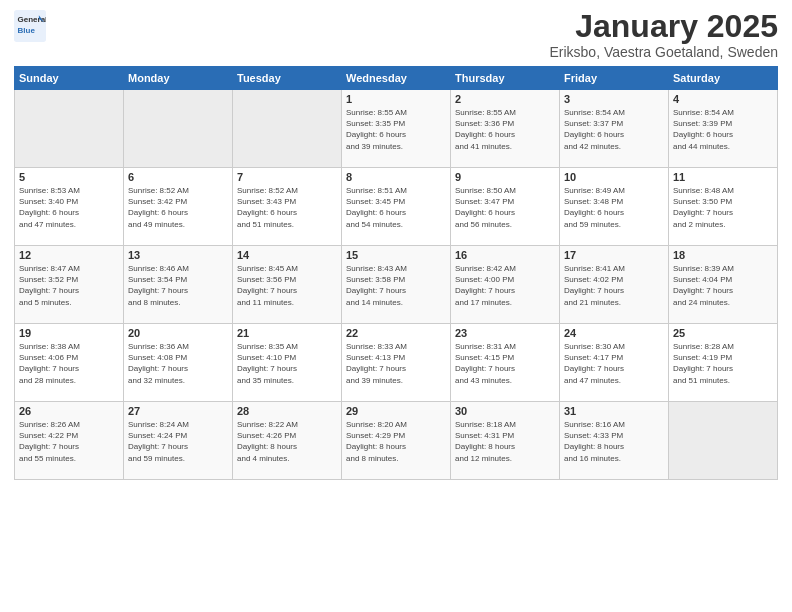 The image size is (792, 612). What do you see at coordinates (70, 441) in the screenshot?
I see `day-cell: 26Sunrise: 8:26 AM Sunset: 4:22 PM Dayli…` at bounding box center [70, 441].